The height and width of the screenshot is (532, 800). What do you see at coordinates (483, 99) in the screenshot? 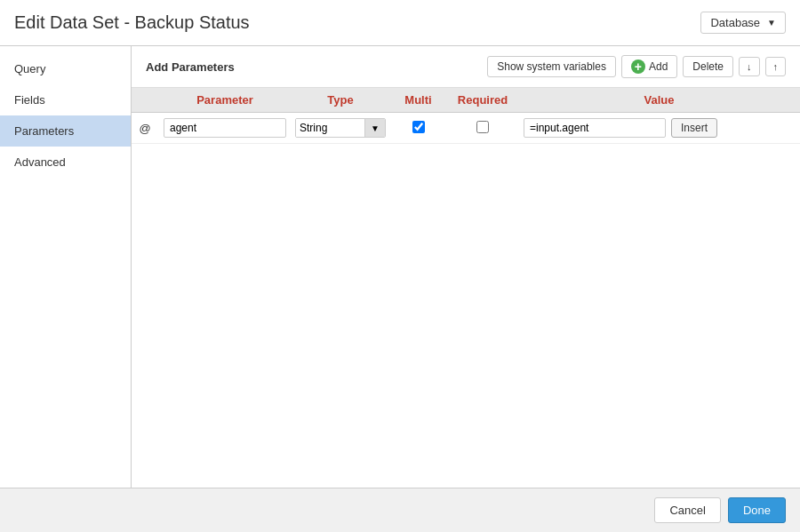
I see `col-required-header: Required` at bounding box center [483, 99].